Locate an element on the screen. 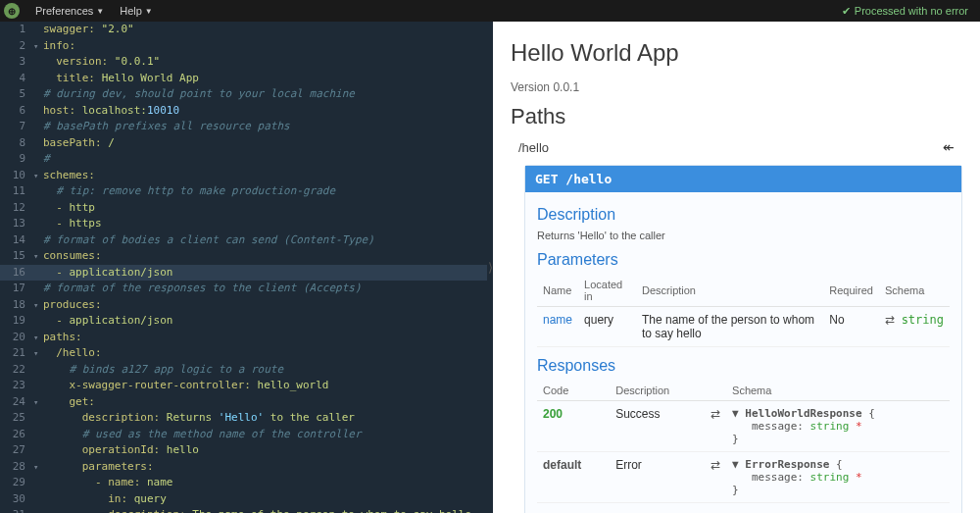  editor-line: 9# is located at coordinates (243, 159).